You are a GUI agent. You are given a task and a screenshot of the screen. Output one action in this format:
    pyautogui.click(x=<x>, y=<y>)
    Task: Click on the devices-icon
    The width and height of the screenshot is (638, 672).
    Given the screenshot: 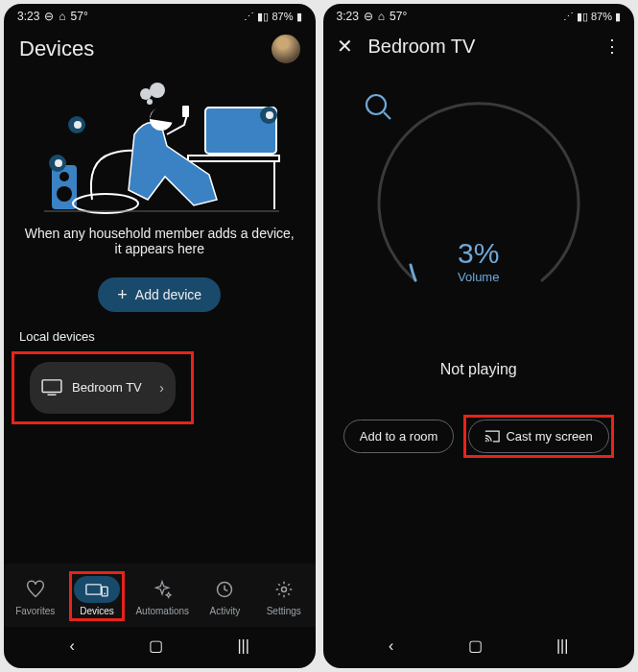 What is the action you would take?
    pyautogui.click(x=97, y=589)
    